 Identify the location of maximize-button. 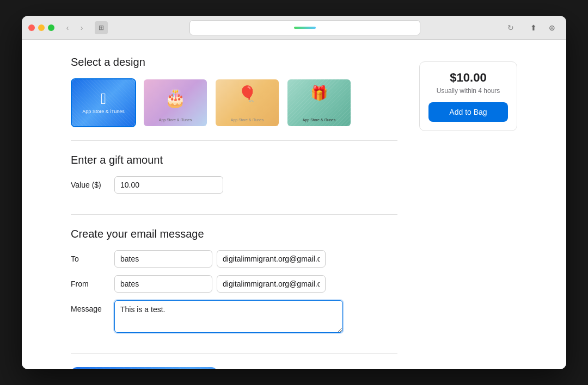
(51, 28).